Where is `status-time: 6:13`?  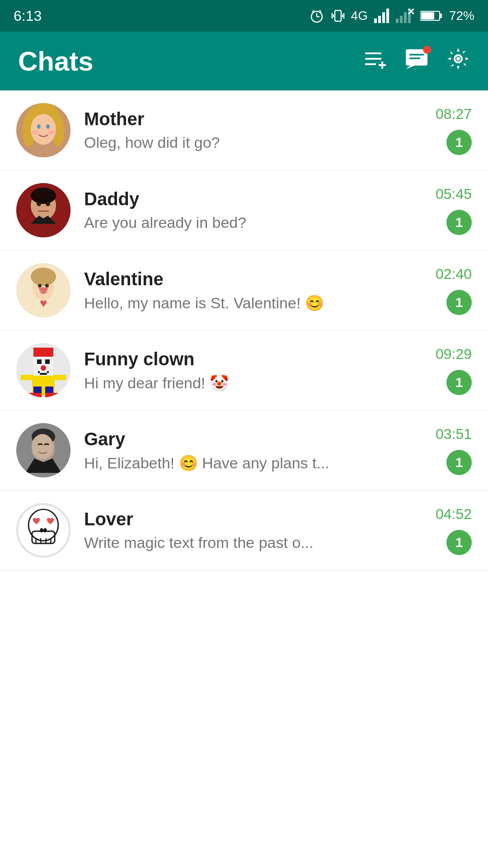
status-time: 6:13 is located at coordinates (28, 16).